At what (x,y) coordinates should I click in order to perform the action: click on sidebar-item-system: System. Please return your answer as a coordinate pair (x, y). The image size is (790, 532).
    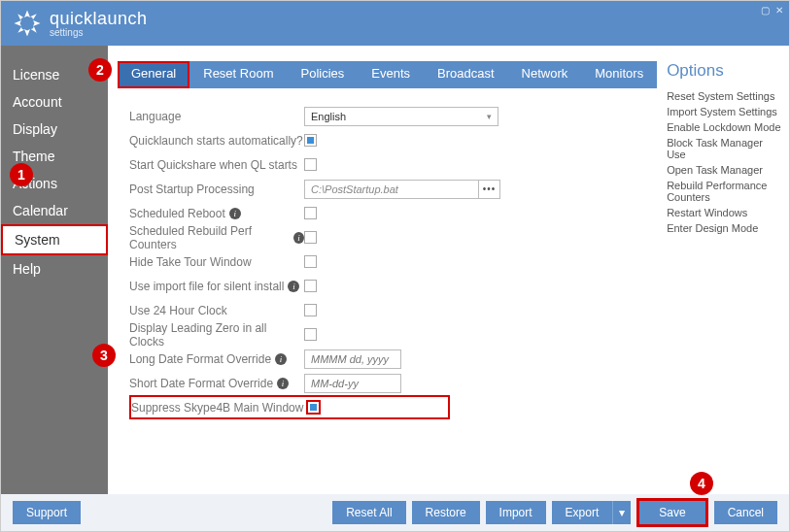
    Looking at the image, I should click on (54, 240).